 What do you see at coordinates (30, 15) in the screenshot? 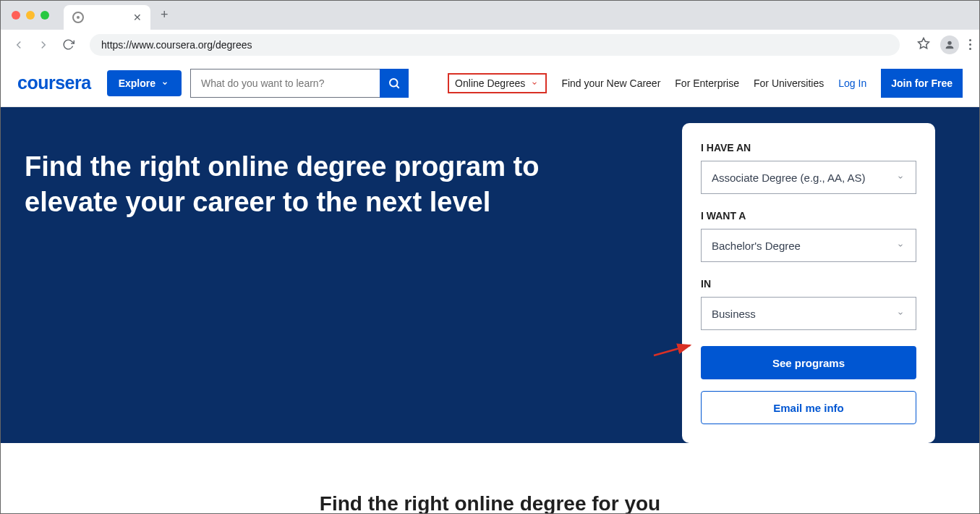
I see `window-controls` at bounding box center [30, 15].